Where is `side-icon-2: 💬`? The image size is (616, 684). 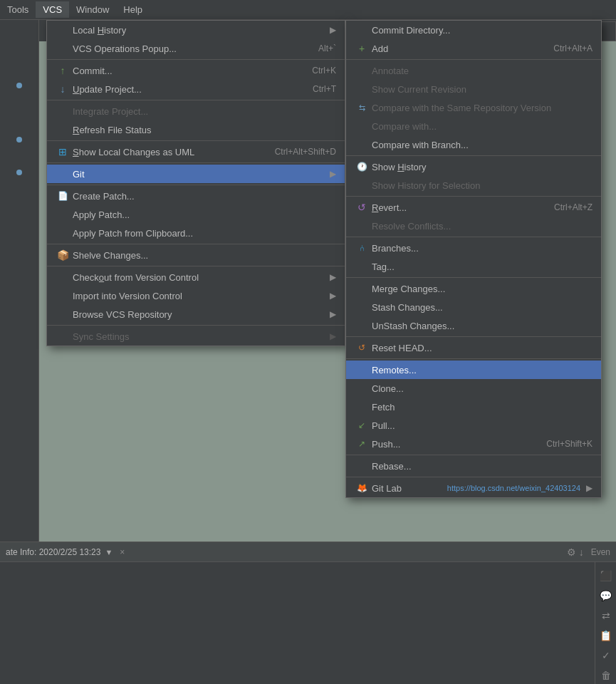 side-icon-2: 💬 is located at coordinates (606, 596).